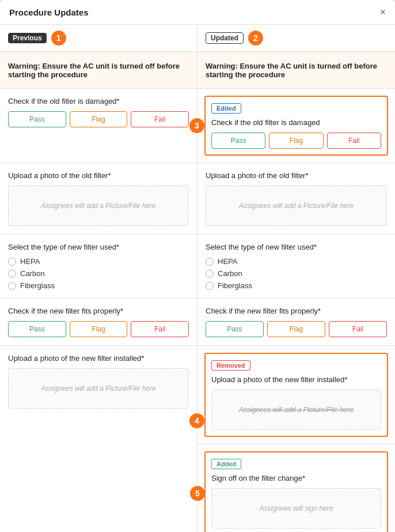 The width and height of the screenshot is (395, 532). Describe the element at coordinates (160, 119) in the screenshot. I see `prev-fail-btn: Fail` at that location.